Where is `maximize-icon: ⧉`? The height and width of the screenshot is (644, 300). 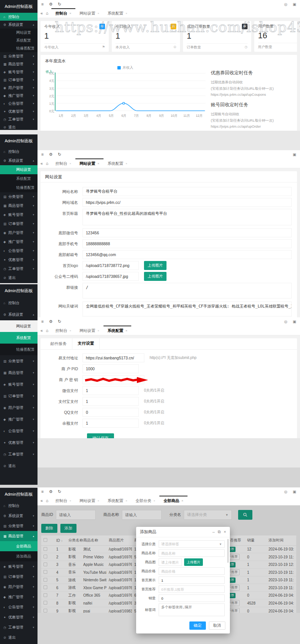 maximize-icon: ⧉ is located at coordinates (219, 532).